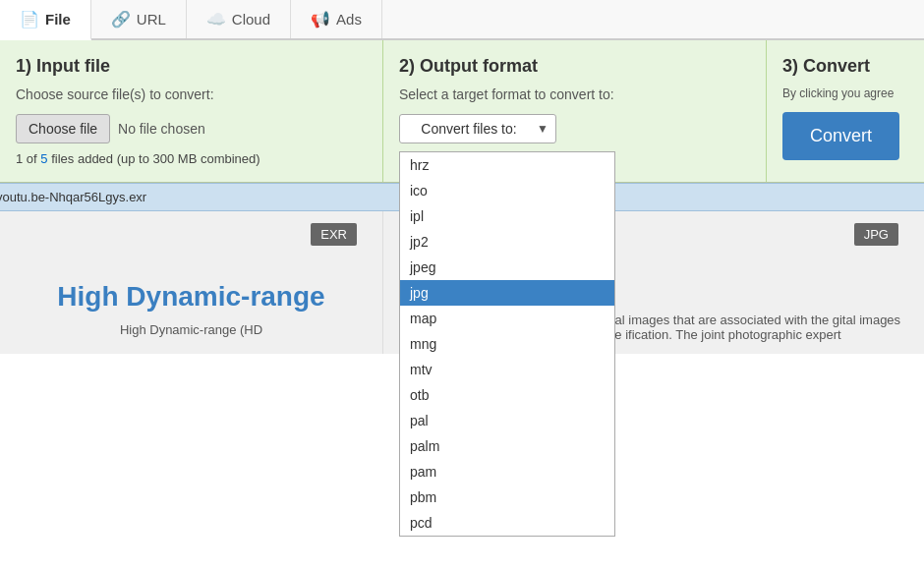  I want to click on dropdown-item-ipl: ipl, so click(507, 216).